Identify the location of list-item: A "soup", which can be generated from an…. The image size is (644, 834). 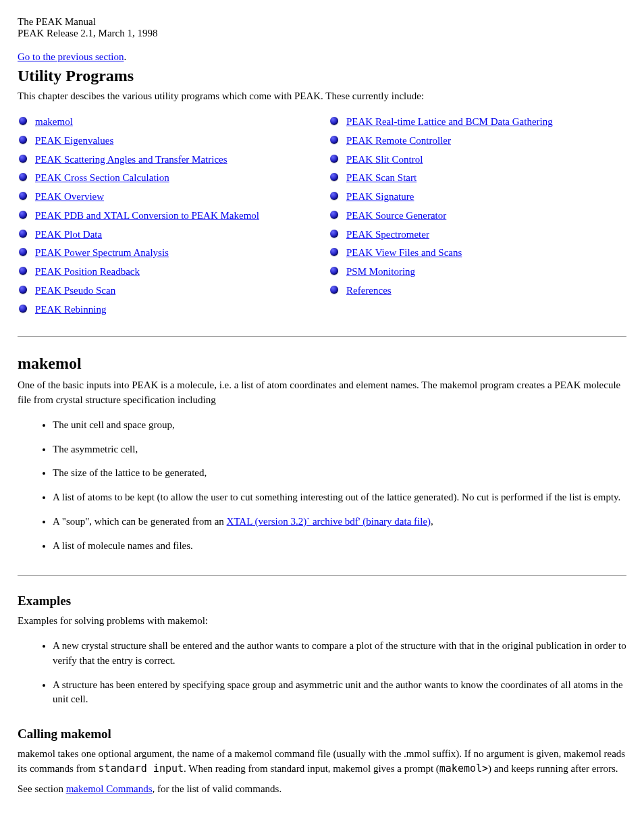
(340, 522).